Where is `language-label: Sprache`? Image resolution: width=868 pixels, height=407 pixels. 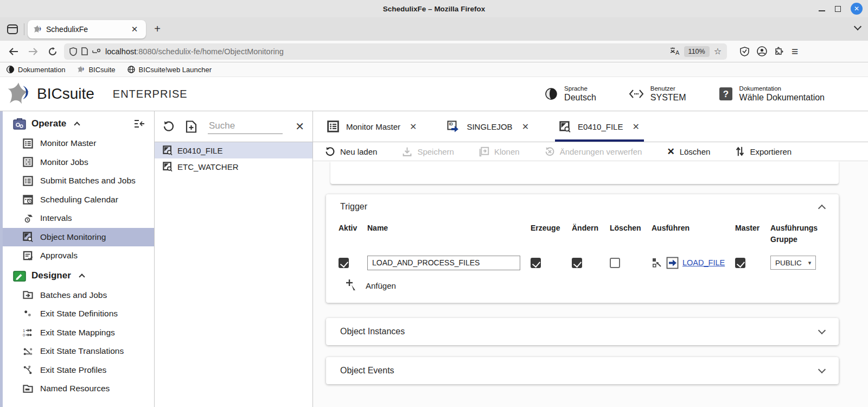 language-label: Sprache is located at coordinates (580, 88).